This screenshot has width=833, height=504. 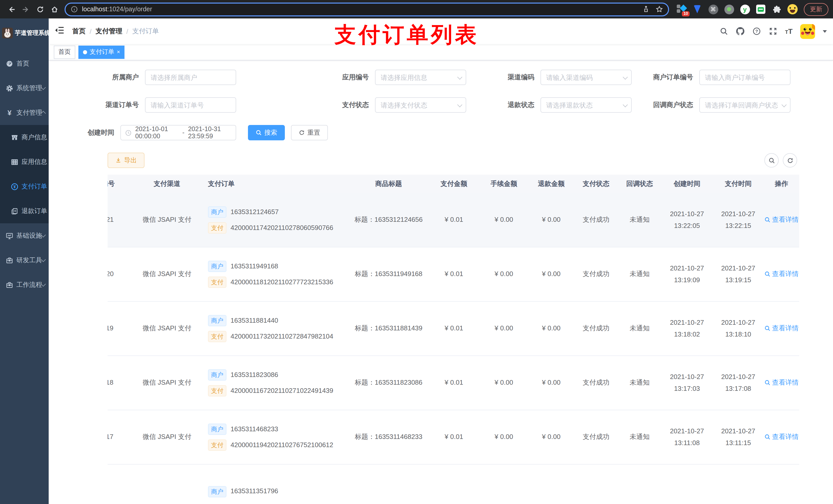 What do you see at coordinates (24, 113) in the screenshot?
I see `sidebar-item-payment-management: ¥支付管理` at bounding box center [24, 113].